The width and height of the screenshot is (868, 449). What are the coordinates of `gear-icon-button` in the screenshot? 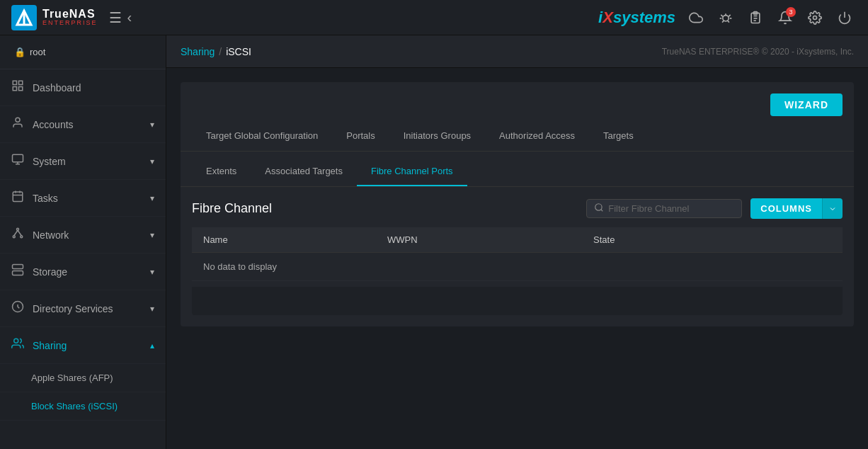 It's located at (815, 18).